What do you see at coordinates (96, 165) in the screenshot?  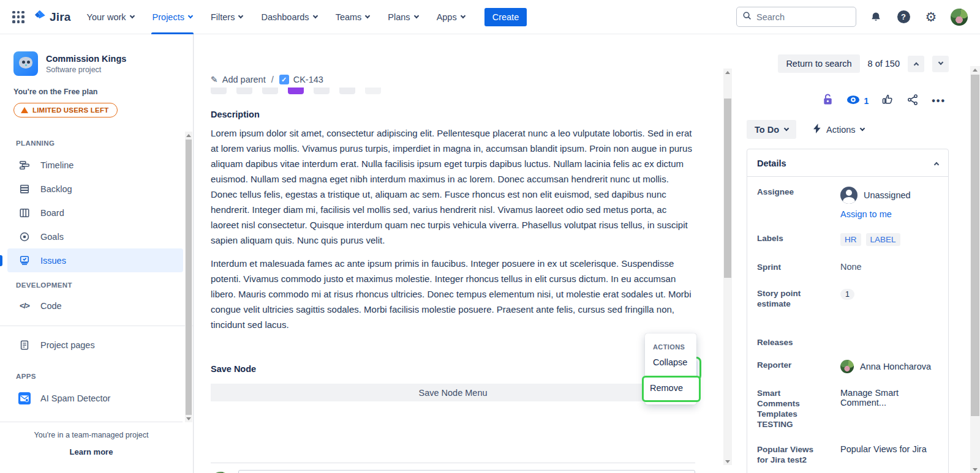 I see `sidebar-item-timeline: Timeline` at bounding box center [96, 165].